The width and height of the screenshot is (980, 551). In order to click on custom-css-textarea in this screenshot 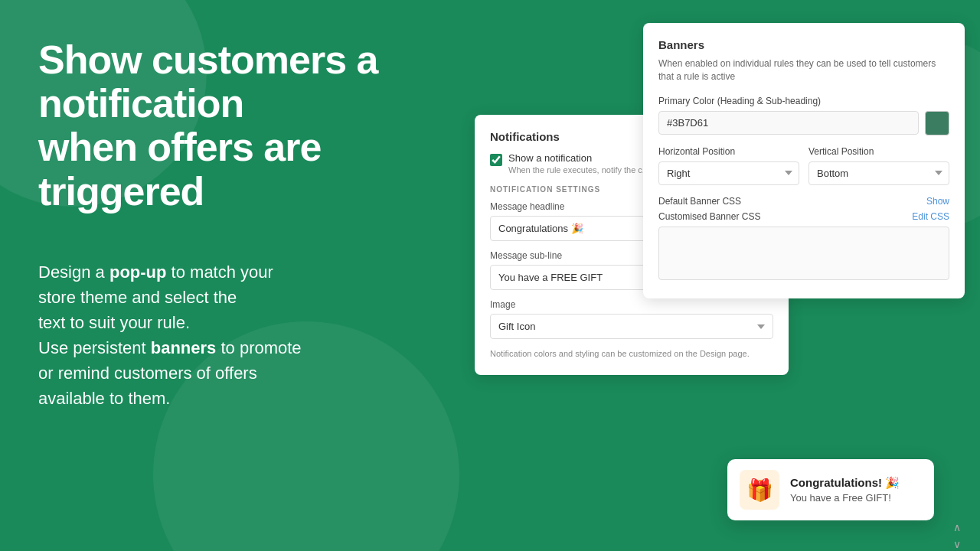, I will do `click(804, 253)`.